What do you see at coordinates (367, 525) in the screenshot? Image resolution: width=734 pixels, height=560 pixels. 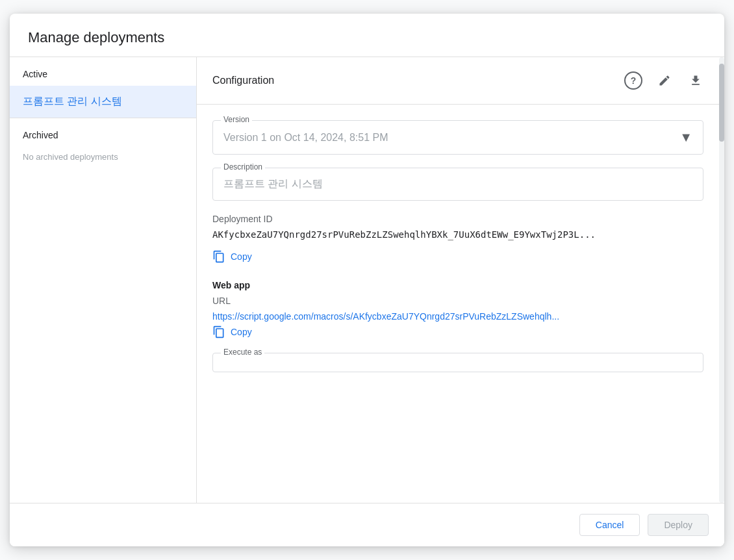 I see `dialog-footer: Cancel Deploy` at bounding box center [367, 525].